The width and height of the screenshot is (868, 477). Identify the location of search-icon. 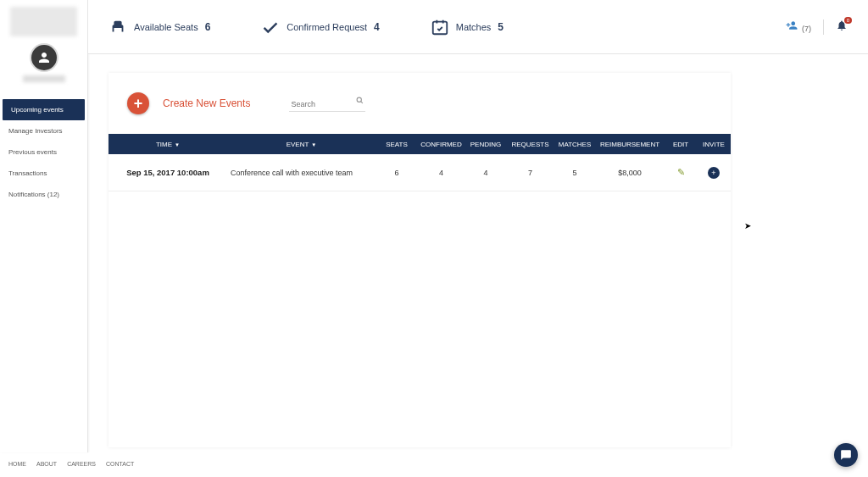
(359, 102).